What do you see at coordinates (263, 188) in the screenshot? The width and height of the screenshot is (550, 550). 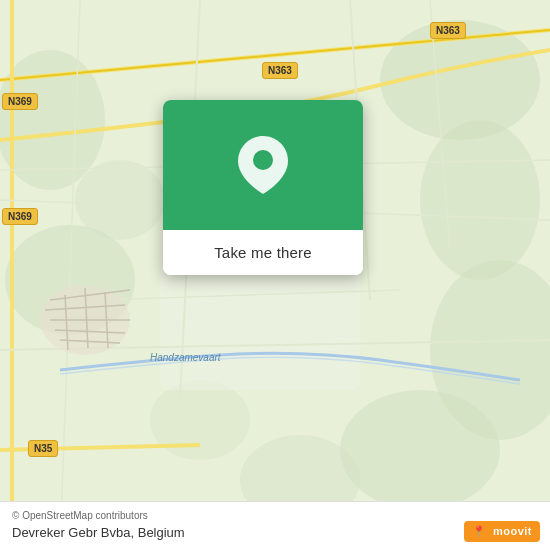 I see `popup-card: Take me there` at bounding box center [263, 188].